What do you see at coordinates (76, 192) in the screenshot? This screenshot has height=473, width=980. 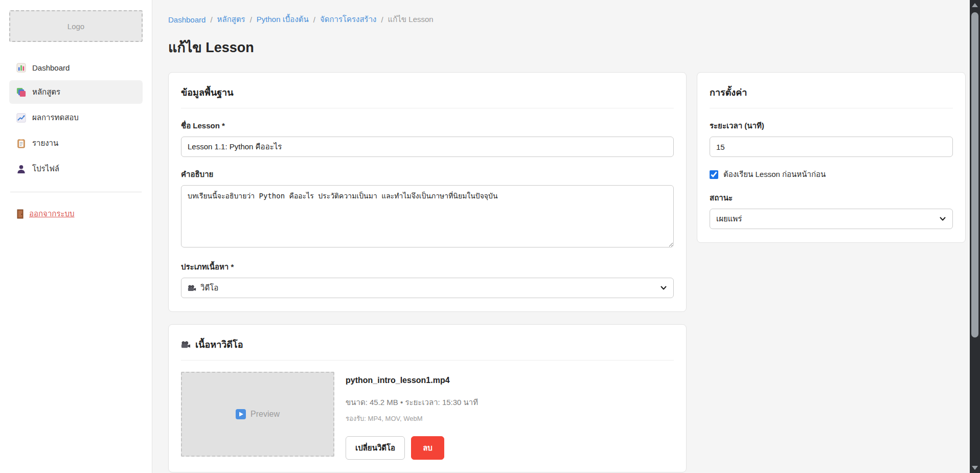 I see `sidebar-divider` at bounding box center [76, 192].